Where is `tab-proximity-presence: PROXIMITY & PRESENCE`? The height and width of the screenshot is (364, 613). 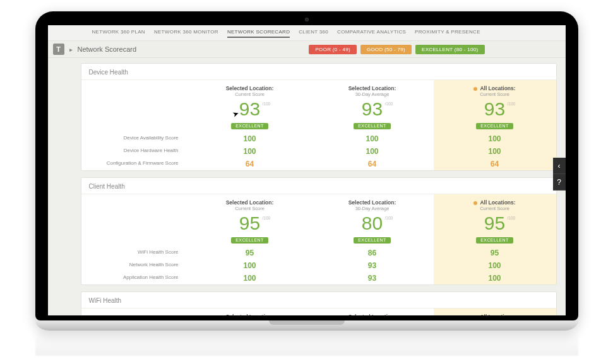 tab-proximity-presence: PROXIMITY & PRESENCE is located at coordinates (448, 33).